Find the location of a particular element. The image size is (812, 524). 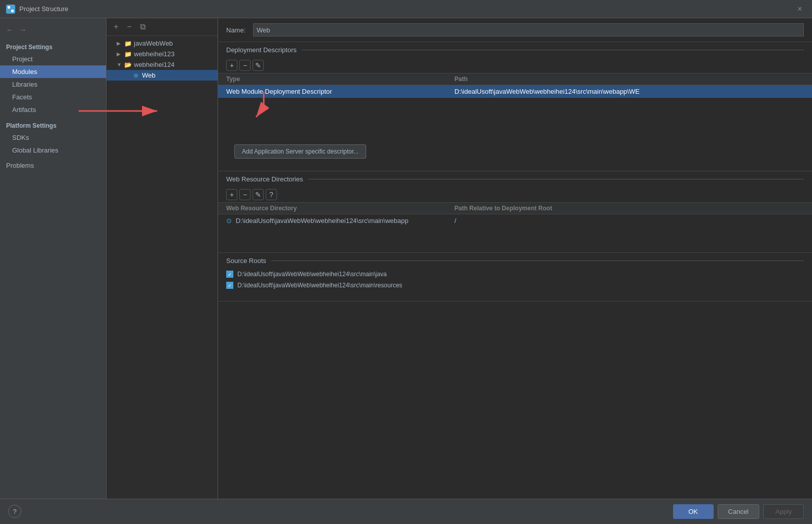

source-root-java-label: D:\idealUsoft\javaWebWeb\webheihei124\sr… is located at coordinates (312, 274).